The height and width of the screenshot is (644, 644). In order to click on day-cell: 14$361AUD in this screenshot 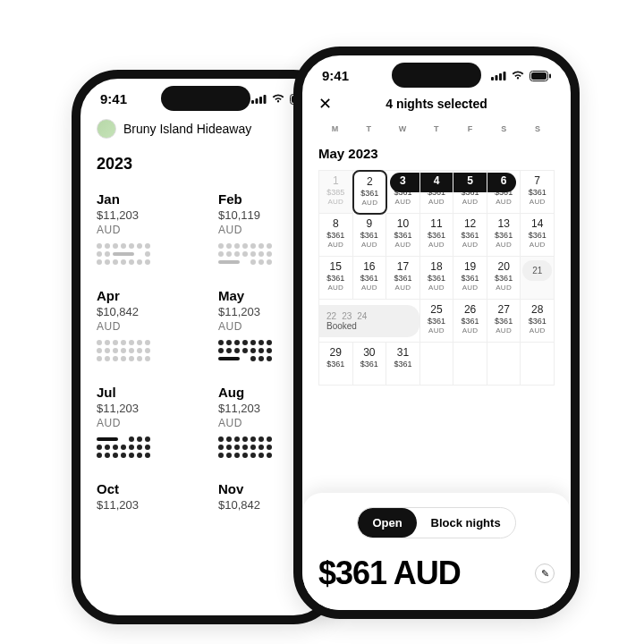, I will do `click(538, 235)`.